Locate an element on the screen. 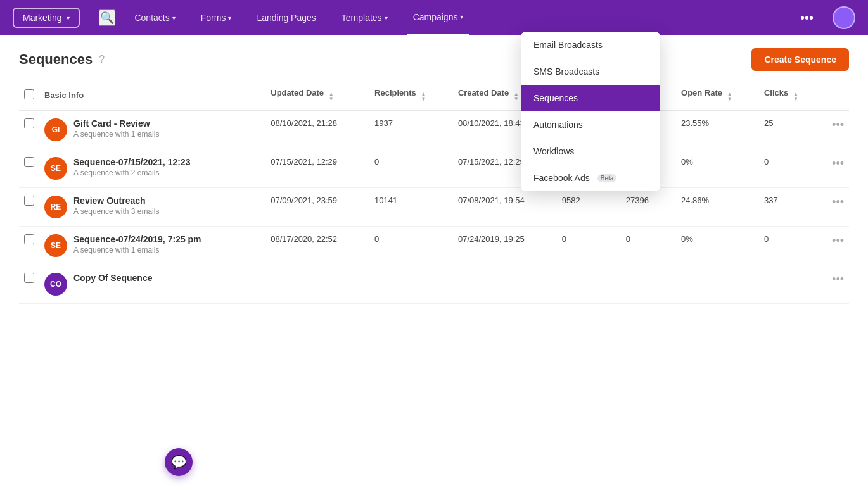  table-row: SE Sequence-07/24/2019, 7:25 pm A sequen… is located at coordinates (434, 246).